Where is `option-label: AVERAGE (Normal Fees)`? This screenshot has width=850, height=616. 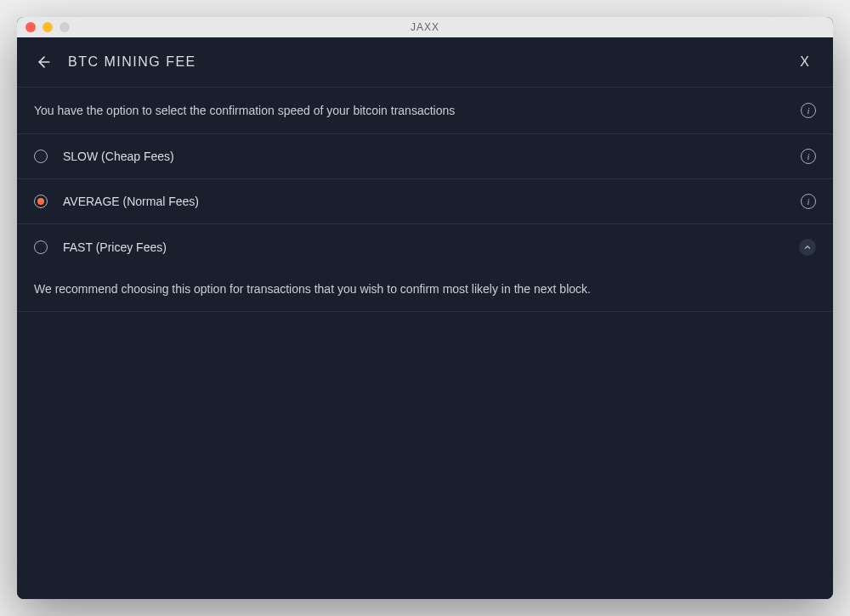
option-label: AVERAGE (Normal Fees) is located at coordinates (432, 201).